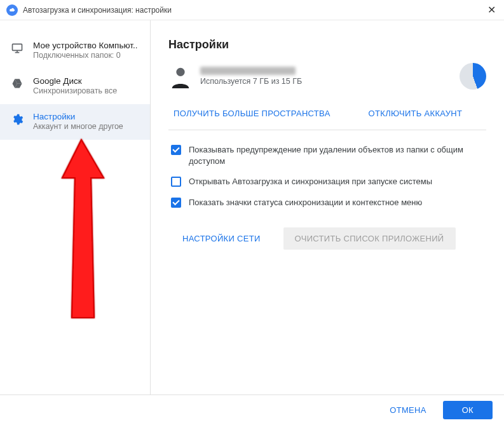 The image size is (504, 425). I want to click on sidebar-item-label: Настройки, so click(87, 117).